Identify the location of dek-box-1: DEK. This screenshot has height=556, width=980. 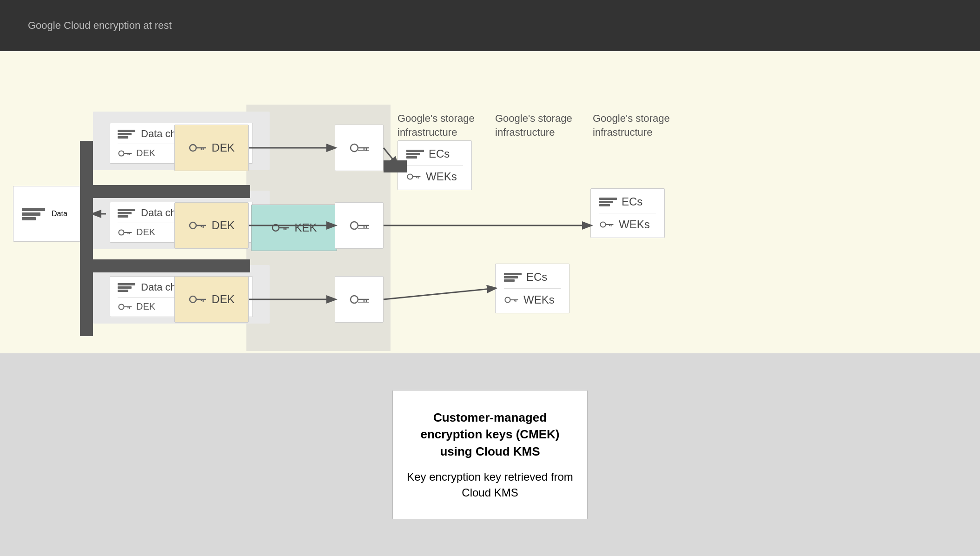
(212, 148).